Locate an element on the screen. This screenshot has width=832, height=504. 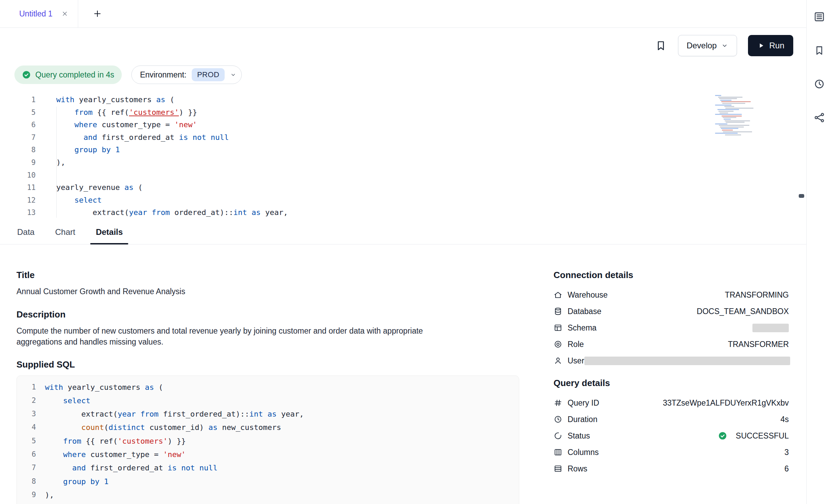
editor-line: 8 group by 1 is located at coordinates (403, 150).